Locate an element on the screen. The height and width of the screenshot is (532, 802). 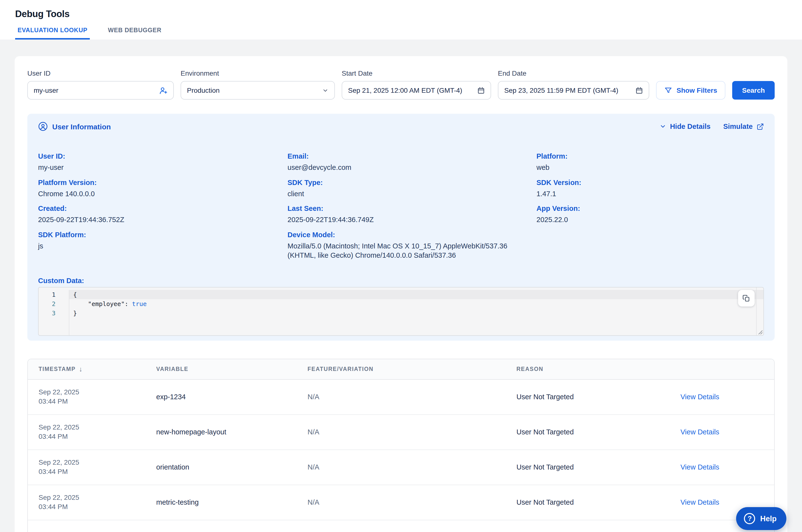
user-add-icon is located at coordinates (164, 90).